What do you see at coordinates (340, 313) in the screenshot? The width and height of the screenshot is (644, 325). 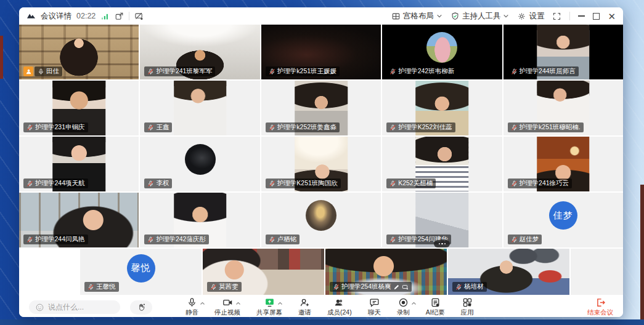 I see `toolbar-button-label: 成员(24)` at bounding box center [340, 313].